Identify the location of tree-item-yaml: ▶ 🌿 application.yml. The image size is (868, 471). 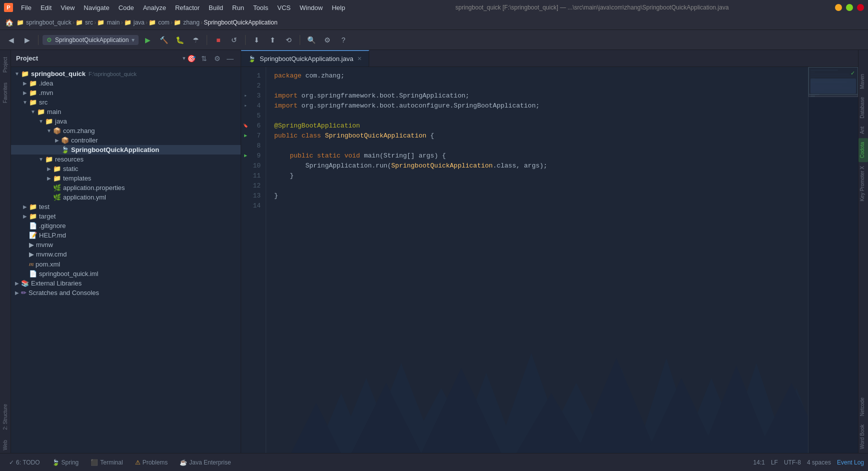
(126, 197).